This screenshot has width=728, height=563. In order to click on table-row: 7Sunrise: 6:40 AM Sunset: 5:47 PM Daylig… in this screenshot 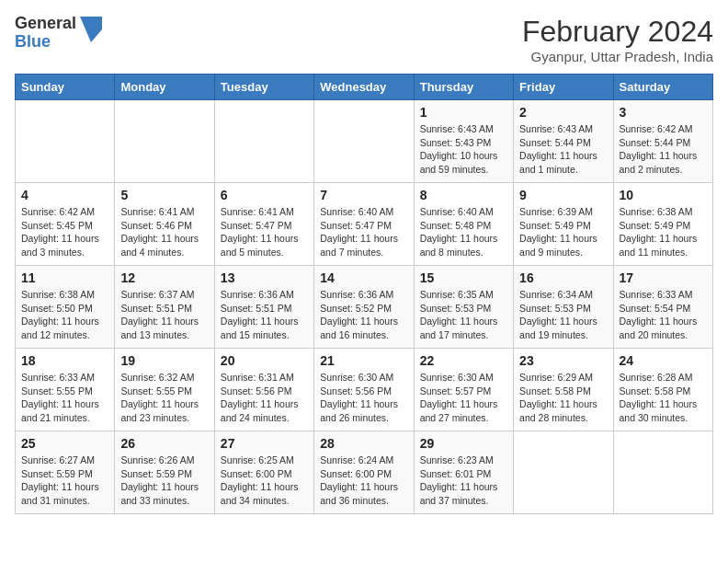, I will do `click(364, 224)`.